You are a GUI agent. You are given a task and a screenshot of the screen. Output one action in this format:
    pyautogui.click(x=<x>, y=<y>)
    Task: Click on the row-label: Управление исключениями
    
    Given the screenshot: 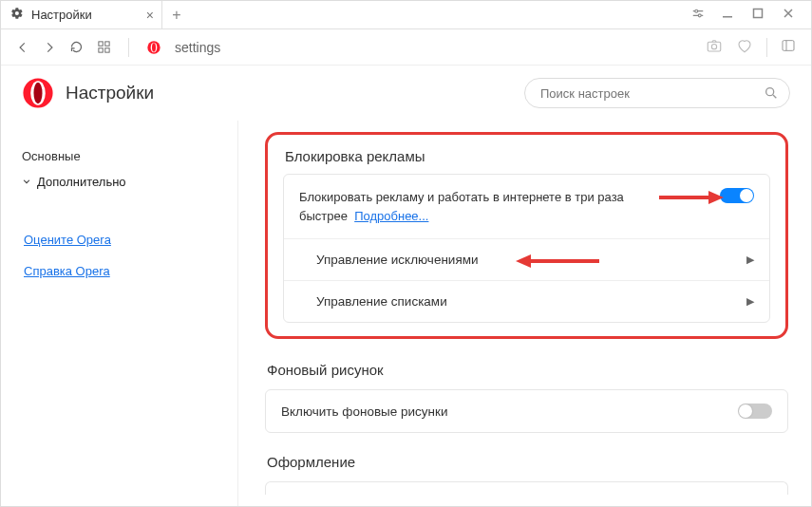 What is the action you would take?
    pyautogui.click(x=528, y=260)
    